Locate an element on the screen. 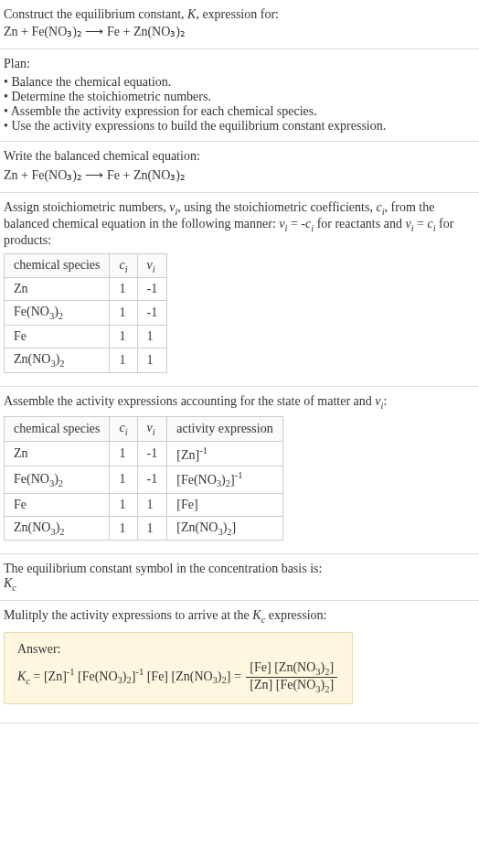 This screenshot has height=868, width=479. symbol-text: The equilibrium constant symbol in the c… is located at coordinates (240, 569).